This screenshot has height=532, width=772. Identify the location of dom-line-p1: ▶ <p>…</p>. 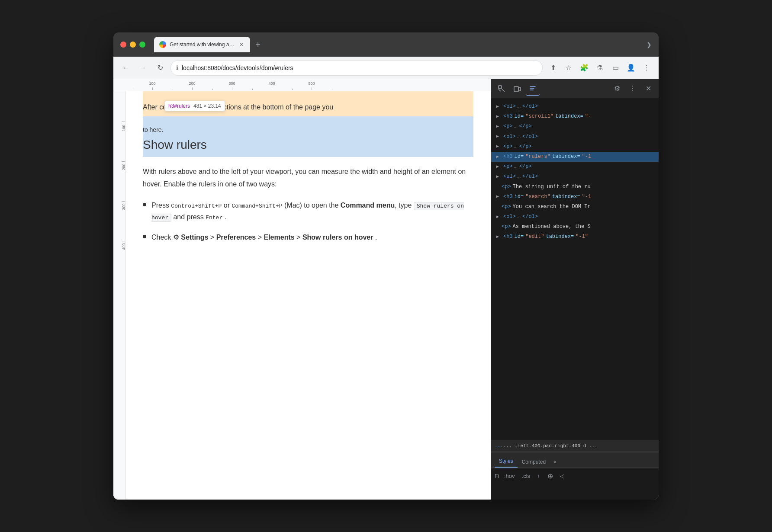
(575, 126).